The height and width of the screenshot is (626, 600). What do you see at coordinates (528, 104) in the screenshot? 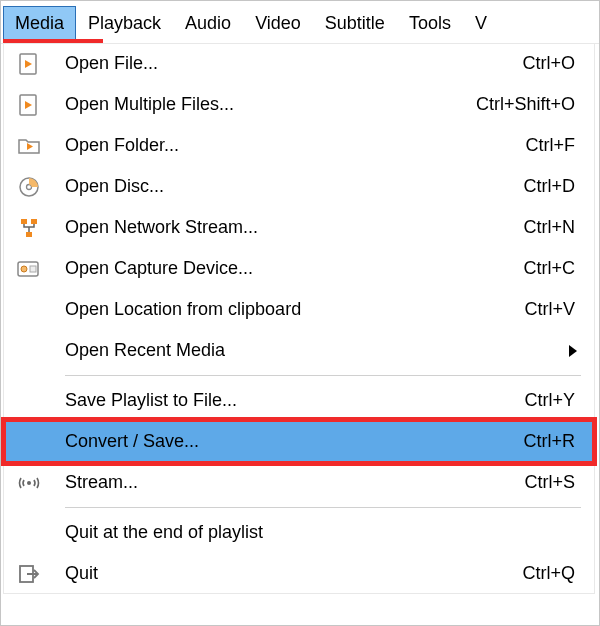
I see `menu-shortcut: Ctrl+Shift+O` at bounding box center [528, 104].